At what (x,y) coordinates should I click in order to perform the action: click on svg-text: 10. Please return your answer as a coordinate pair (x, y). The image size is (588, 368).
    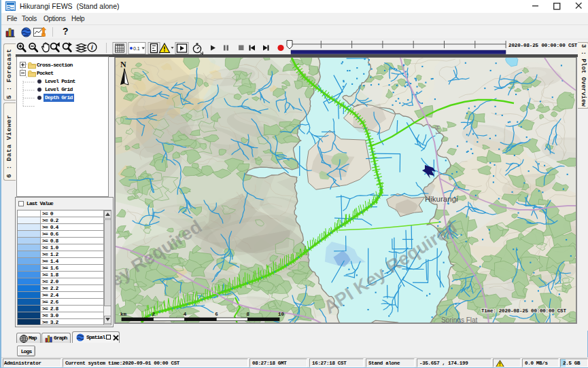
    Looking at the image, I should click on (281, 314).